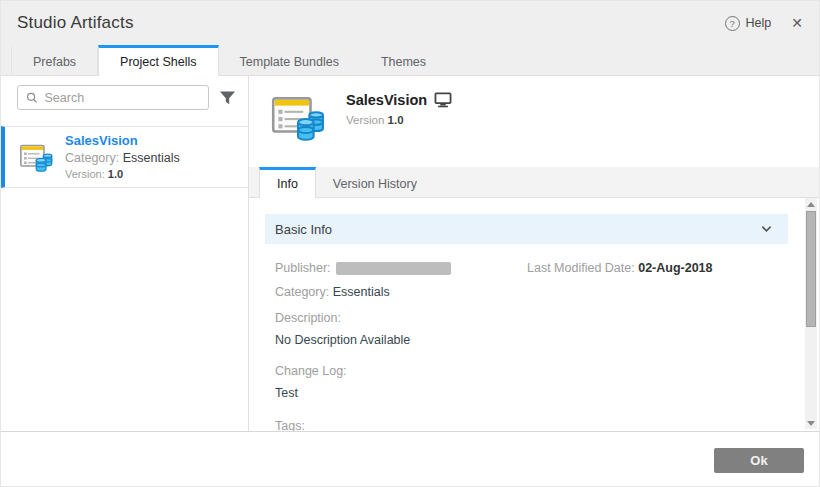 The image size is (820, 487). What do you see at coordinates (35, 157) in the screenshot?
I see `artifact-icon` at bounding box center [35, 157].